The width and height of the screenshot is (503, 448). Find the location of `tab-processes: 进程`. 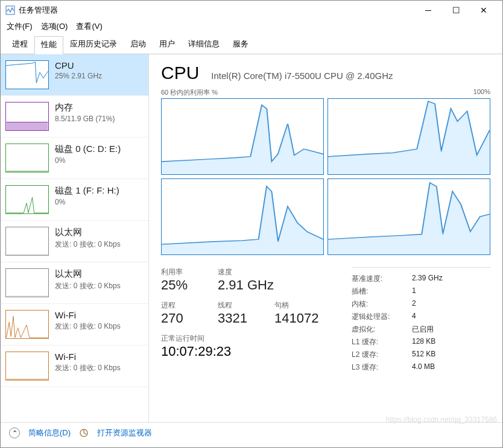

tab-processes: 进程 is located at coordinates (20, 45).